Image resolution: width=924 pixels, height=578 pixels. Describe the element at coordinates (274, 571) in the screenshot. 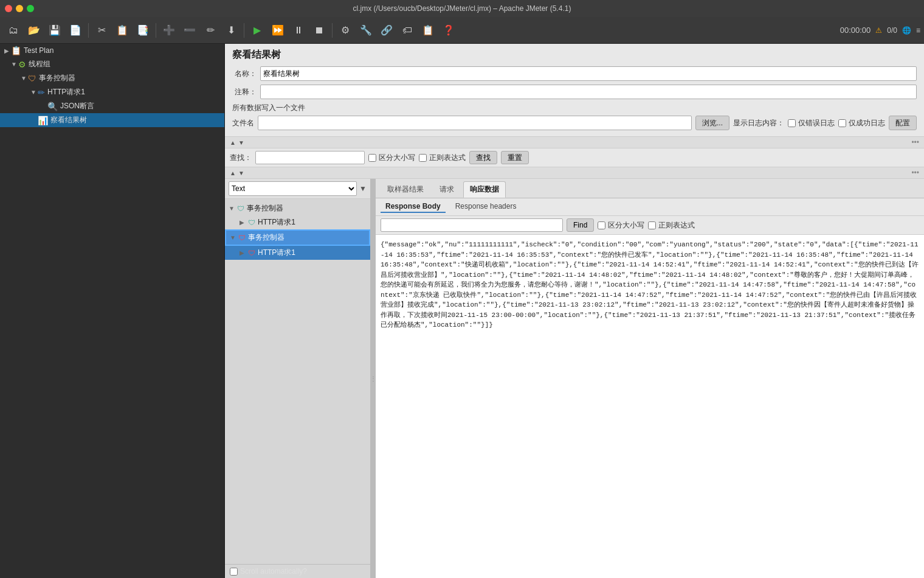

I see `scroll-label: Scroll automatically?` at that location.